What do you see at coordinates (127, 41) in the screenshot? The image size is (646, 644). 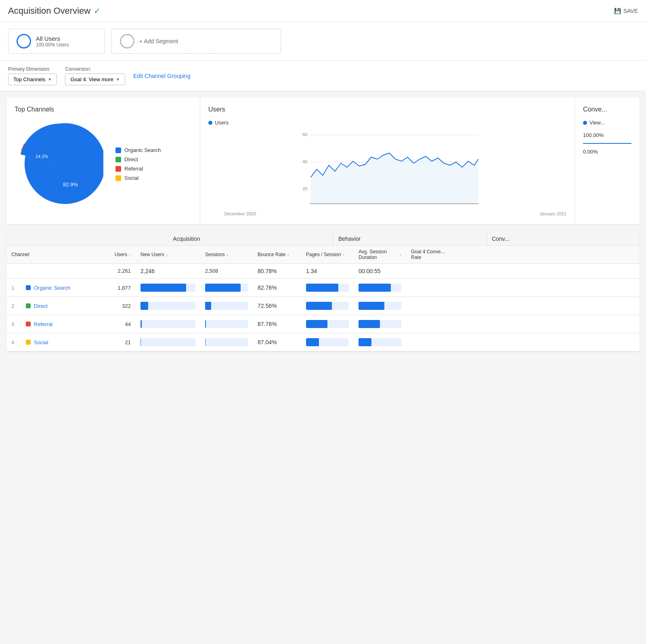 I see `segment-circle-empty` at bounding box center [127, 41].